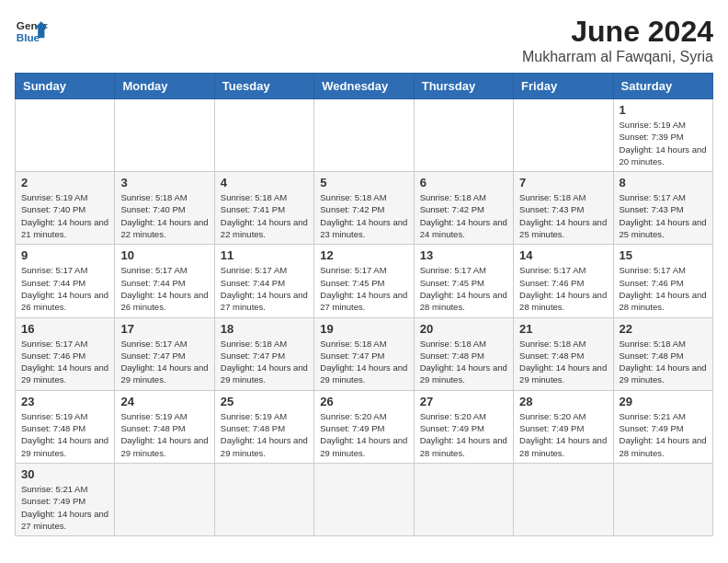 The width and height of the screenshot is (728, 563). I want to click on weekday-header-row: SundayMondayTuesdayWednesdayThursdayFrid…, so click(364, 86).